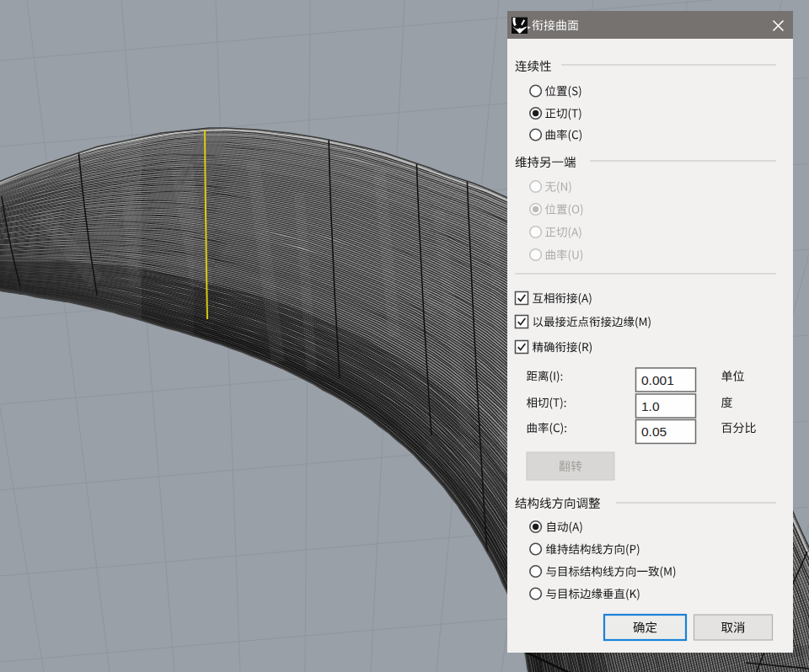  Describe the element at coordinates (654, 431) in the screenshot. I see `svg-text: 0.05` at that location.